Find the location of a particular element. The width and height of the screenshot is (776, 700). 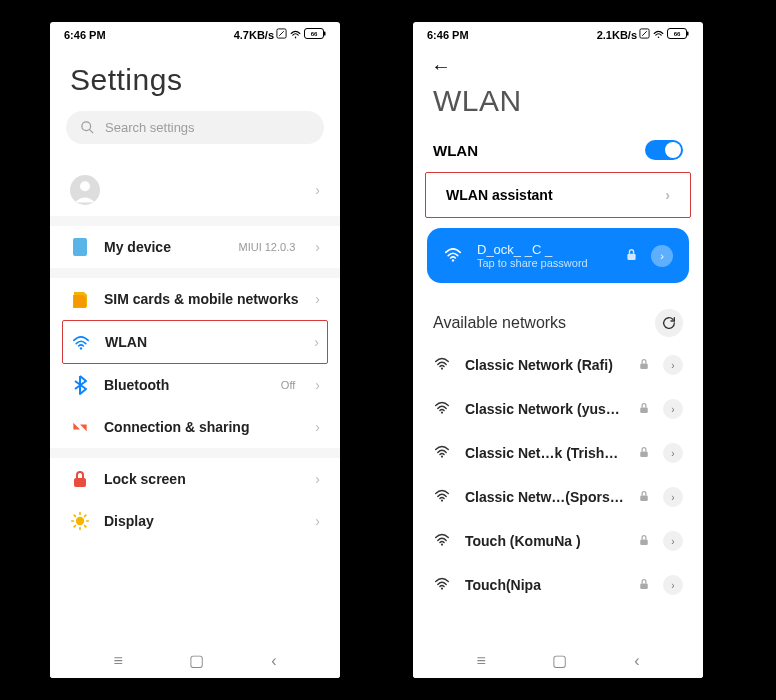

wlan-assistant-row: WLAN assistant › is located at coordinates (558, 195).